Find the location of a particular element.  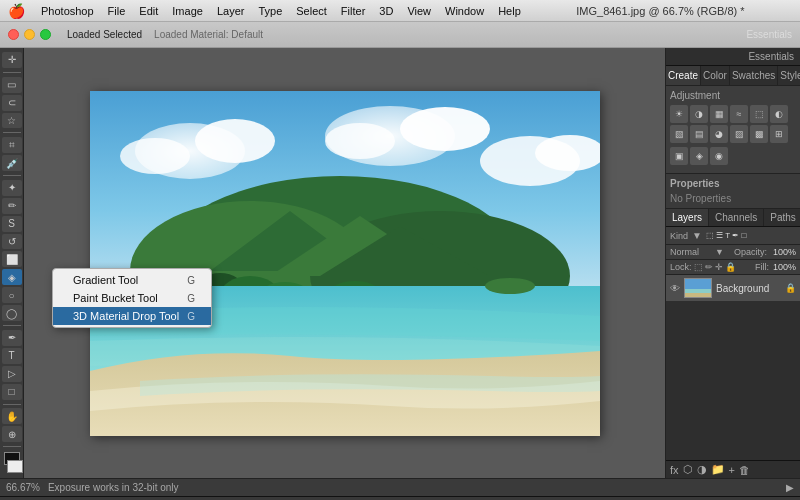

tool-select-rect: ▭ is located at coordinates (12, 85).